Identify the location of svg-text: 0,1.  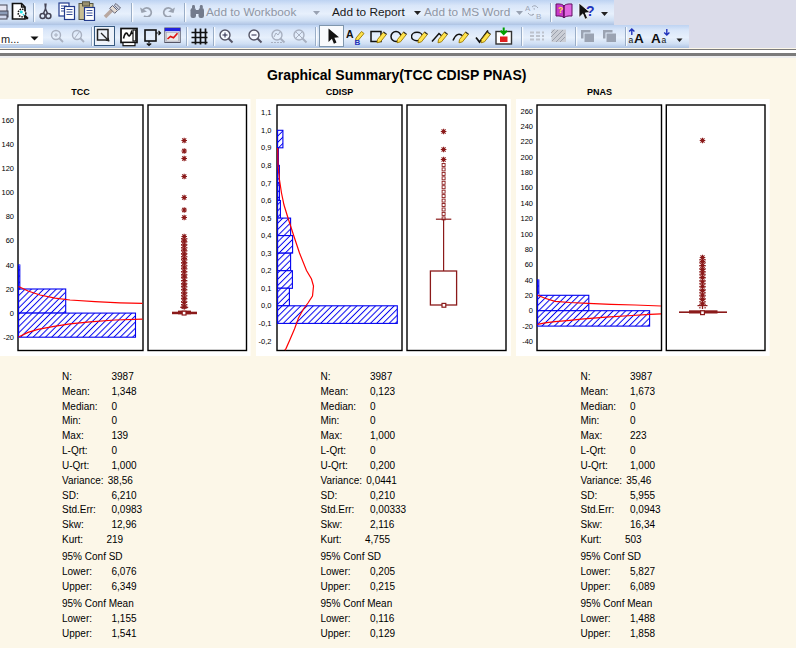
(266, 288).